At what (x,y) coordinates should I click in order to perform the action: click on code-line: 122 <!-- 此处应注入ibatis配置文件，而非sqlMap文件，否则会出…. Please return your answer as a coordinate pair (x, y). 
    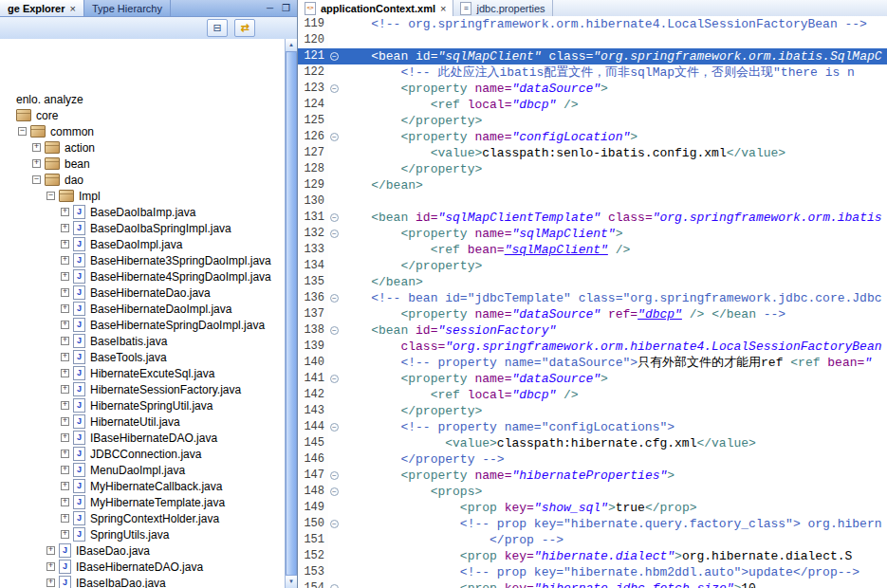
    Looking at the image, I should click on (592, 72).